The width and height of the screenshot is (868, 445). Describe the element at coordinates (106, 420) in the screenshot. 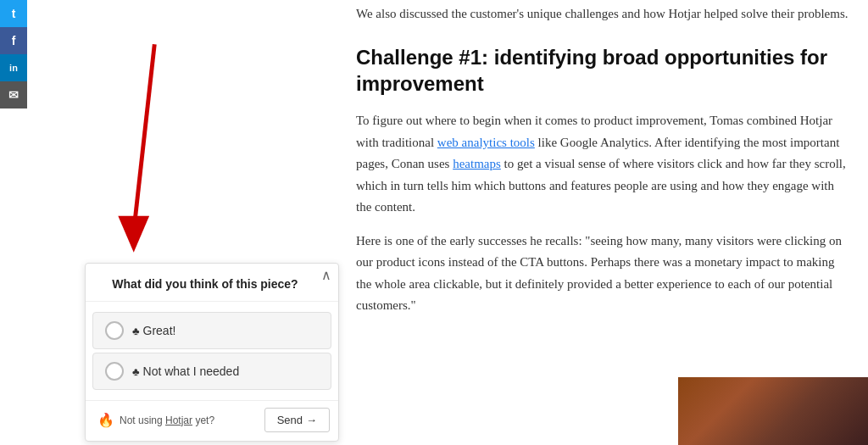

I see `hotjar-flame-icon: 🔥` at that location.